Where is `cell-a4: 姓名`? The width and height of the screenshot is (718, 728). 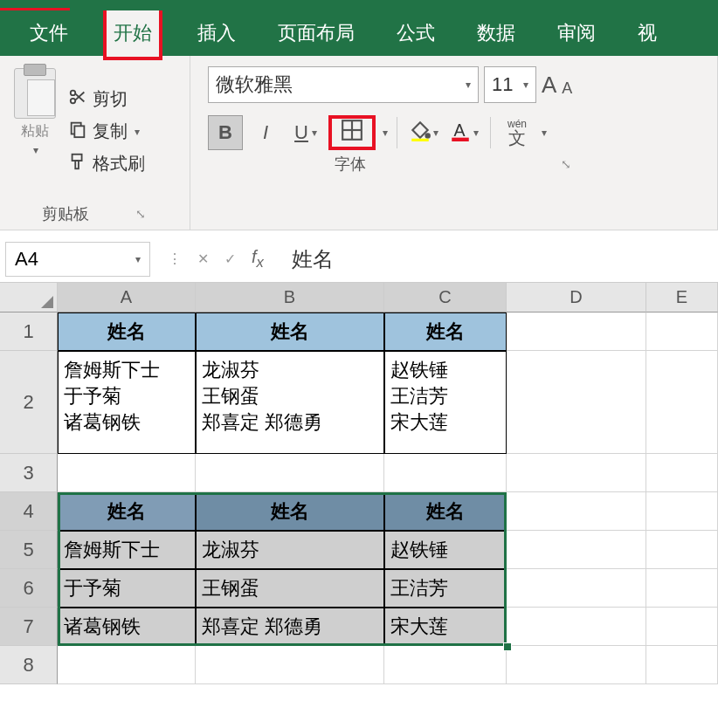 cell-a4: 姓名 is located at coordinates (127, 512).